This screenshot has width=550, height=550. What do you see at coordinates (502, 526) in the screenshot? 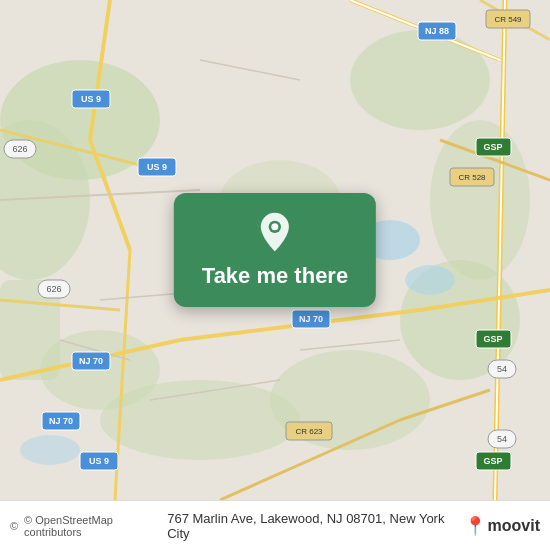
I see `moovit-logo: 📍 moovit` at bounding box center [502, 526].